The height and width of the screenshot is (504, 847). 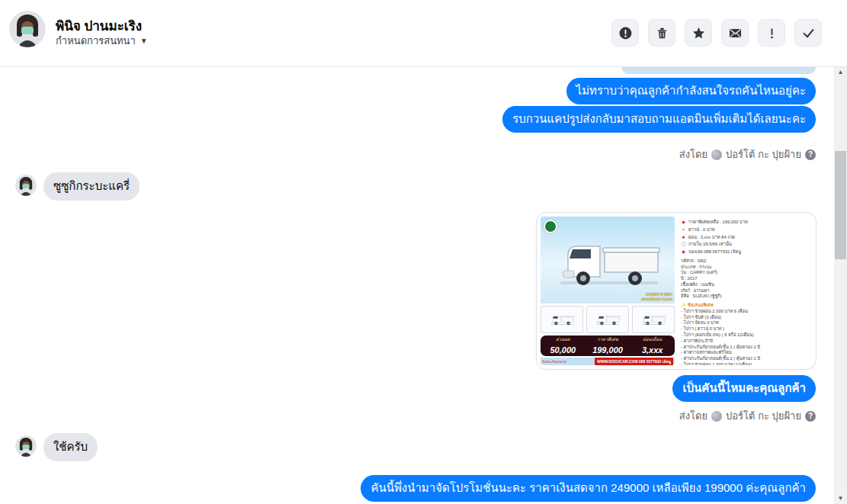 What do you see at coordinates (625, 33) in the screenshot?
I see `report-button` at bounding box center [625, 33].